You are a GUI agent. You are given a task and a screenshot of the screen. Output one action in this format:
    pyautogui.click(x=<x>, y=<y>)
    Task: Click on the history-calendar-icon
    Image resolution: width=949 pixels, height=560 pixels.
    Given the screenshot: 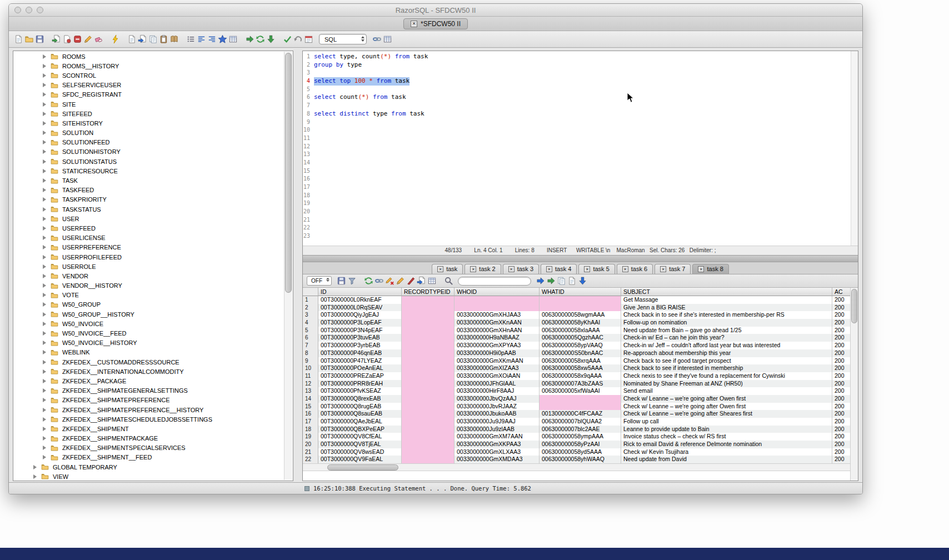 What is the action you would take?
    pyautogui.click(x=309, y=39)
    